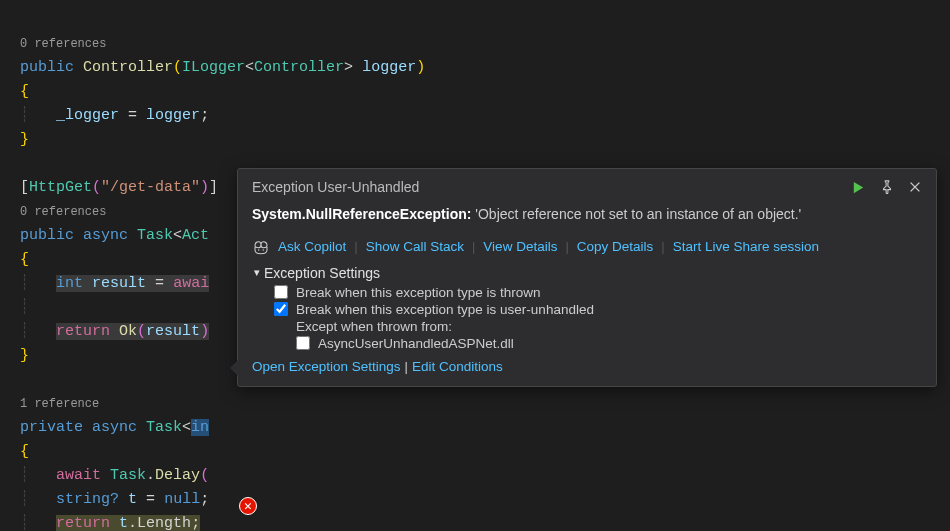 The height and width of the screenshot is (531, 950). What do you see at coordinates (178, 476) in the screenshot?
I see `method: Delay` at bounding box center [178, 476].